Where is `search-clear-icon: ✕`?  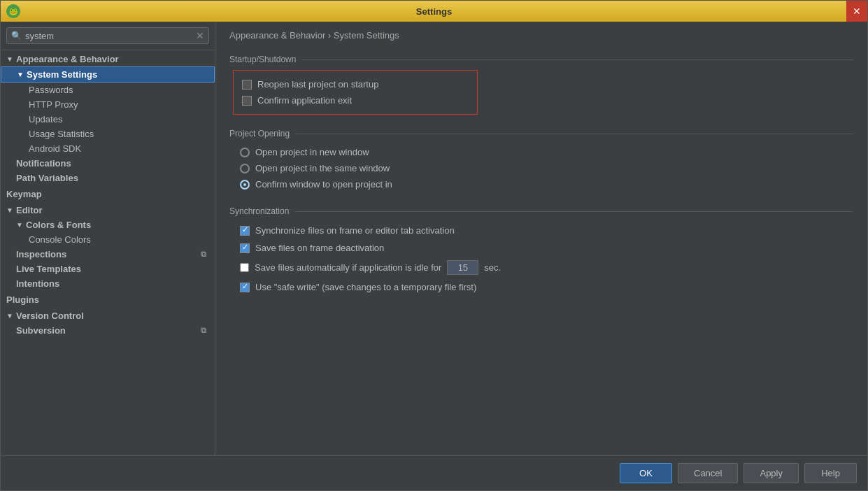 search-clear-icon: ✕ is located at coordinates (200, 36).